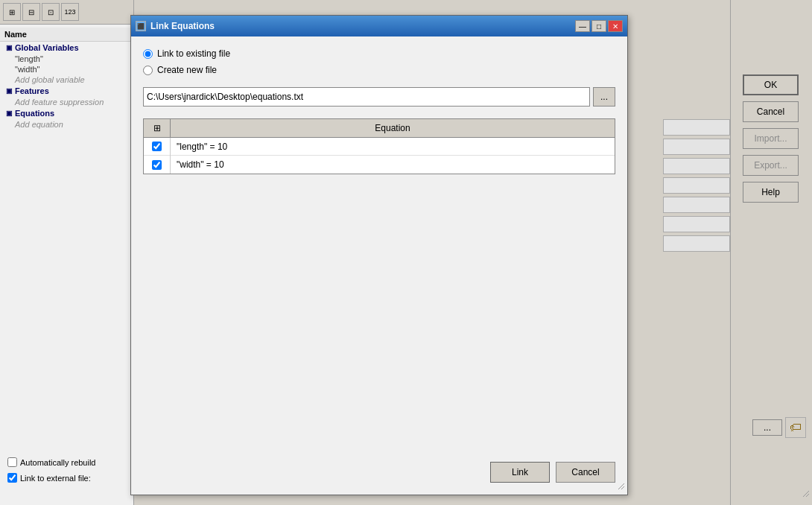 The image size is (812, 505). What do you see at coordinates (9, 48) in the screenshot?
I see `collapse-global-icon: ▣` at bounding box center [9, 48].